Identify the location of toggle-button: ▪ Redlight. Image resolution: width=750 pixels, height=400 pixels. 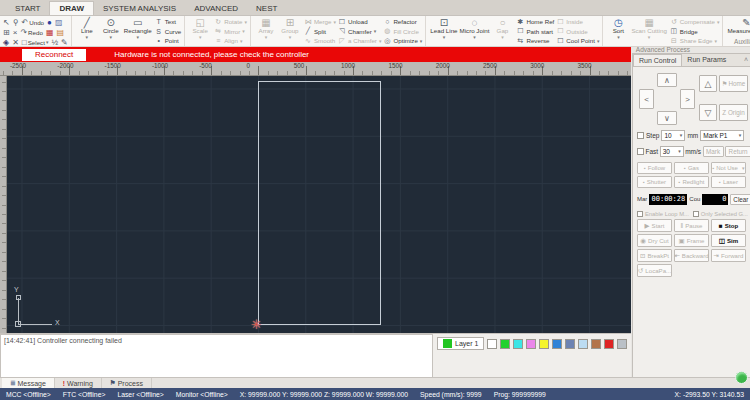
(692, 182).